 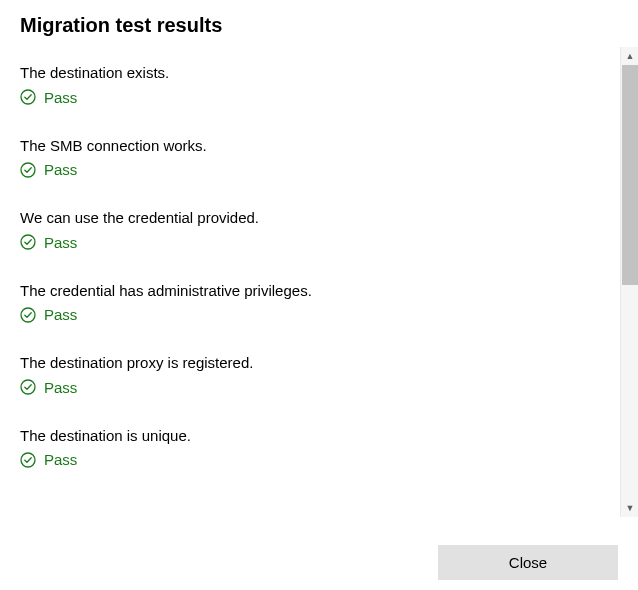 What do you see at coordinates (310, 84) in the screenshot?
I see `result-item: The destination exists. Pass` at bounding box center [310, 84].